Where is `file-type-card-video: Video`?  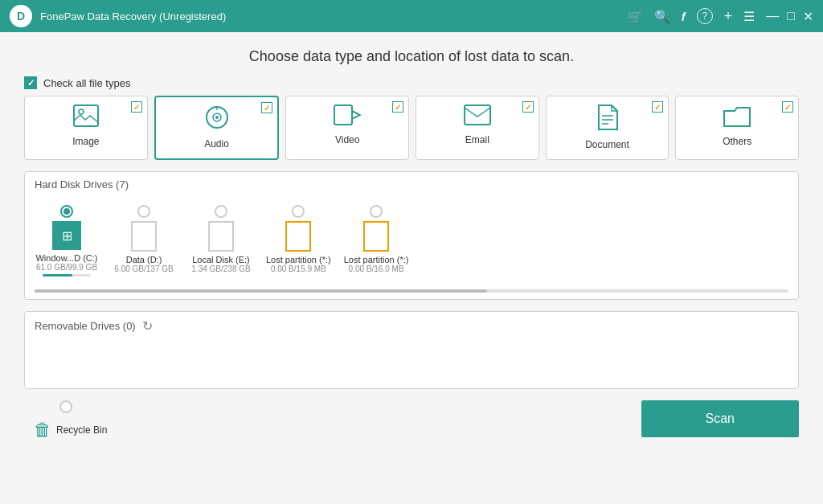 file-type-card-video: Video is located at coordinates (347, 128).